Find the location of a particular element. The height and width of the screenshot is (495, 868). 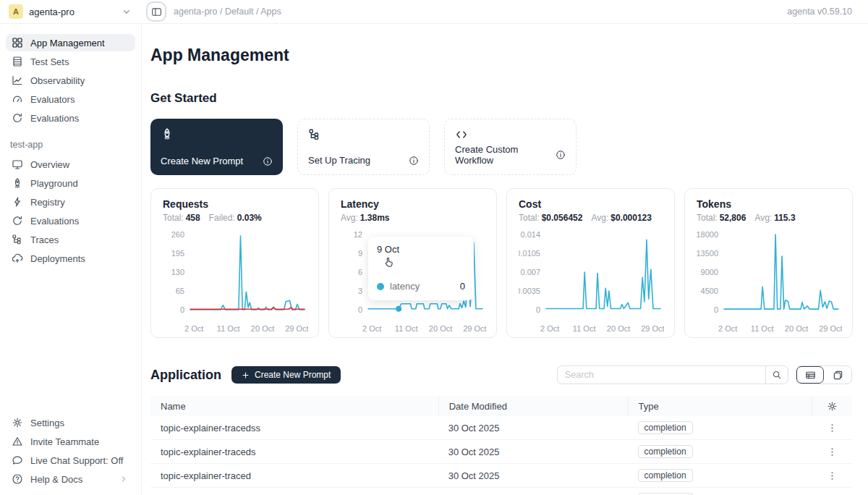

sidebar-item-overview: Overview is located at coordinates (71, 164).